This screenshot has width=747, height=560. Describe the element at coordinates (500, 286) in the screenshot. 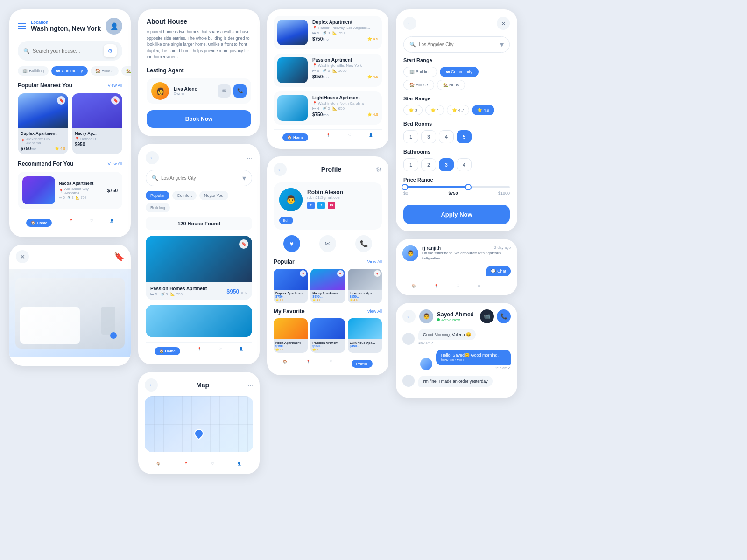

I see `card7-nav-more: ···` at that location.